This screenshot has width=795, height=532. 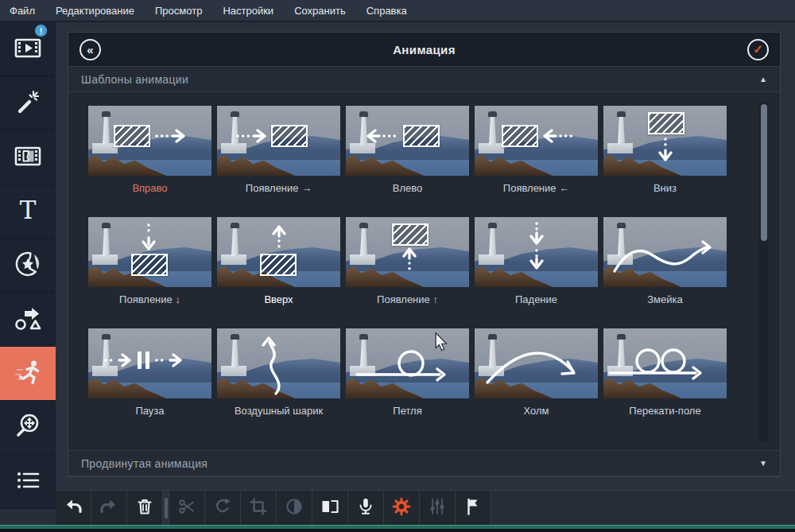 What do you see at coordinates (166, 507) in the screenshot?
I see `toolbar-group-divider` at bounding box center [166, 507].